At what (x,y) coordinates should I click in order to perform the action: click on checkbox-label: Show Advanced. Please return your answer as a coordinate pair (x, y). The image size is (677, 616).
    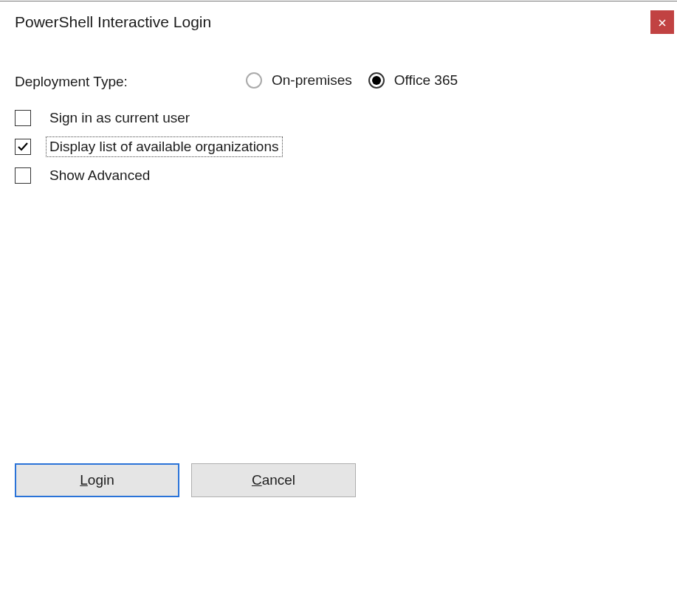
    Looking at the image, I should click on (100, 176).